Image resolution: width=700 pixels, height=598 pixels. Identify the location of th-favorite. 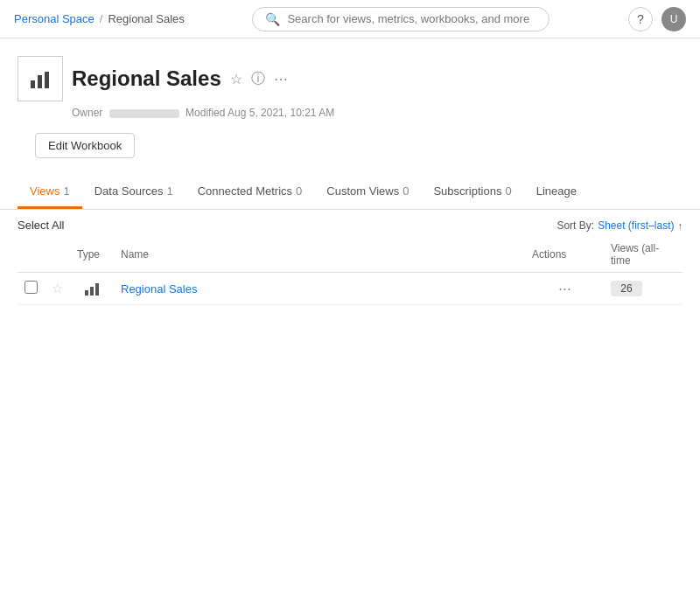
(58, 255).